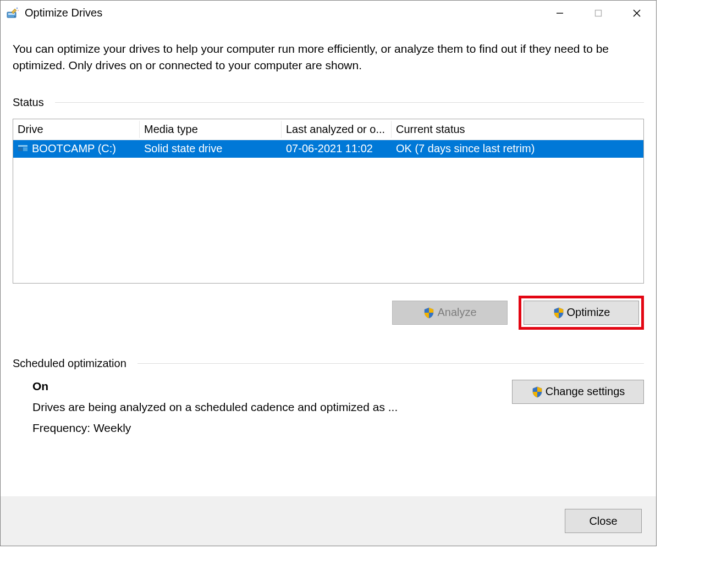 This screenshot has width=716, height=588. I want to click on col-header-media: Media type, so click(211, 130).